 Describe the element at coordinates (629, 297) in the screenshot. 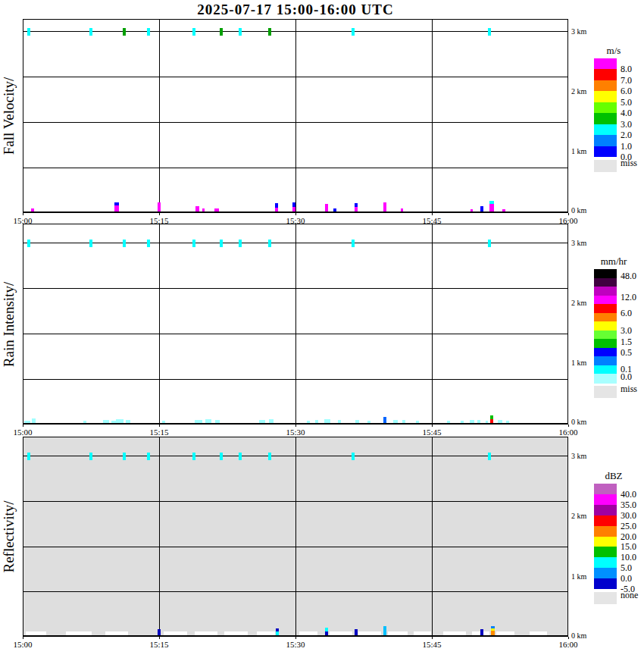

I see `legend-label: 12.0` at that location.